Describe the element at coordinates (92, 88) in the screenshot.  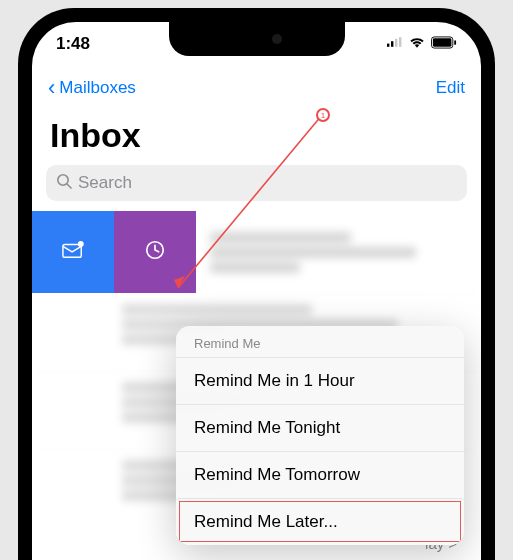
I see `back-button: ‹ Mailboxes` at that location.